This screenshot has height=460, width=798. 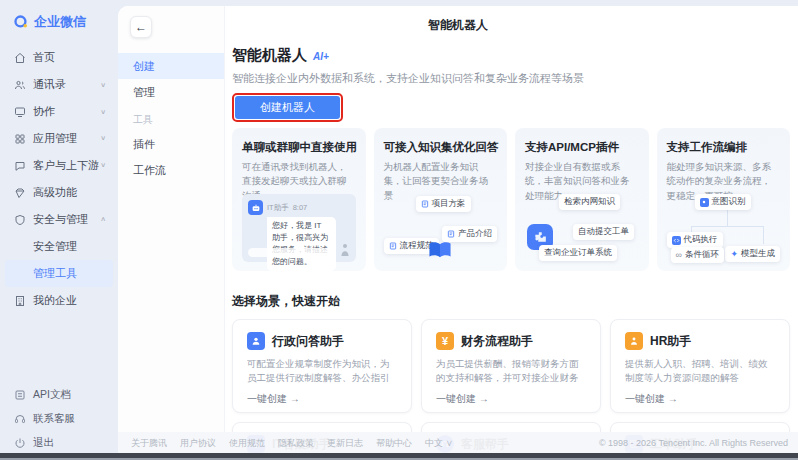 What do you see at coordinates (150, 170) in the screenshot?
I see `subnav-label: 工作流` at bounding box center [150, 170].